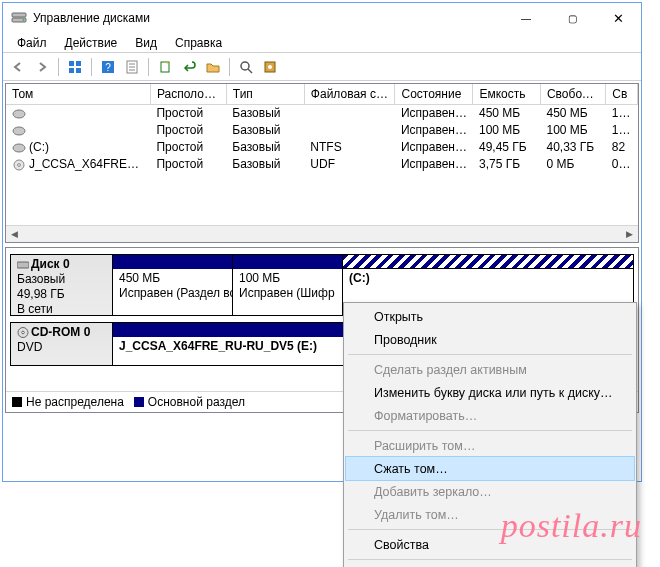 The image size is (660, 567). What do you see at coordinates (108, 67) in the screenshot?
I see `help-icon: ?` at bounding box center [108, 67].